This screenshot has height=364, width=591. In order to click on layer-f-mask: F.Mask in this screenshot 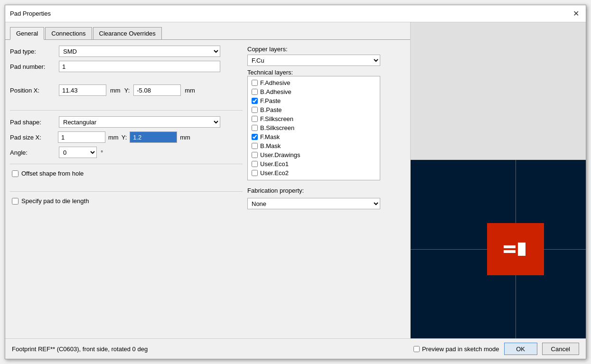, I will do `click(314, 137)`.